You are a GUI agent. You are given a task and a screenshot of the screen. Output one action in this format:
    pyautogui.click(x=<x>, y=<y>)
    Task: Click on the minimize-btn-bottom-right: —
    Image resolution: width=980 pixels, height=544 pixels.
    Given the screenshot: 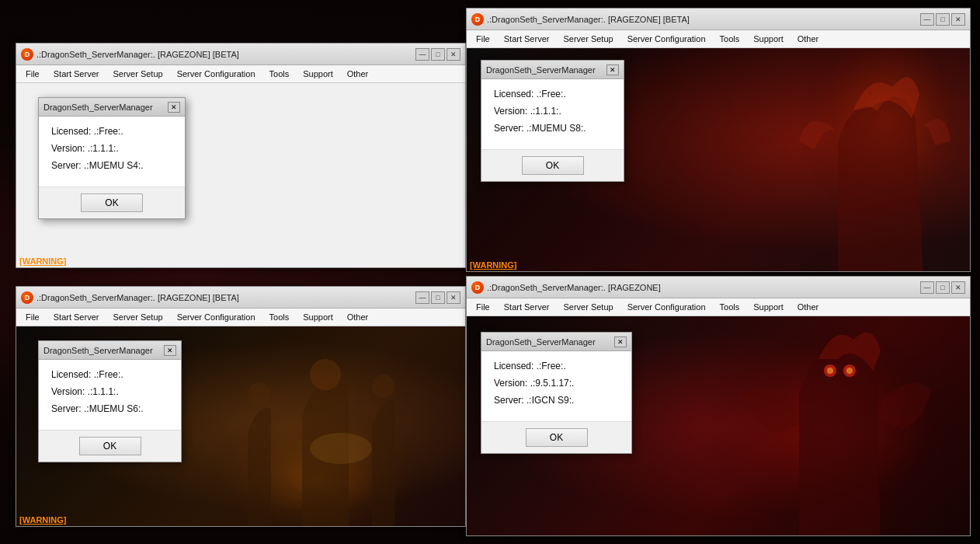 What is the action you would take?
    pyautogui.click(x=927, y=288)
    